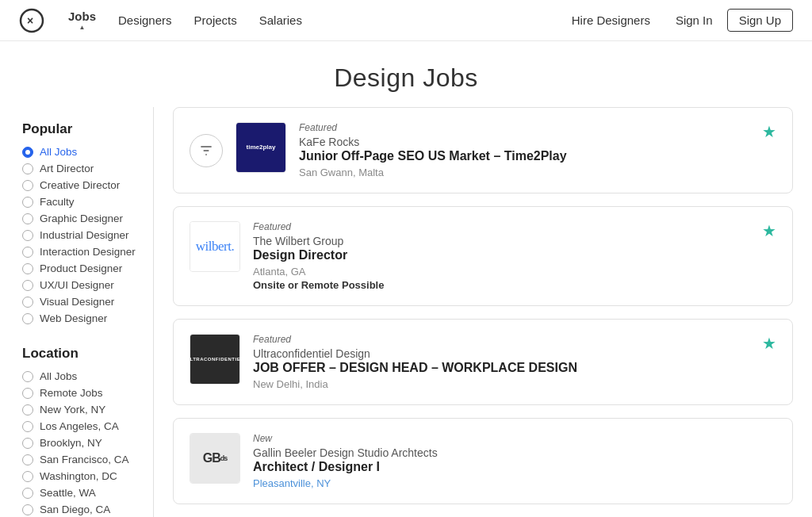 This screenshot has height=517, width=812. What do you see at coordinates (84, 354) in the screenshot?
I see `sidebar-location-title: Location` at bounding box center [84, 354].